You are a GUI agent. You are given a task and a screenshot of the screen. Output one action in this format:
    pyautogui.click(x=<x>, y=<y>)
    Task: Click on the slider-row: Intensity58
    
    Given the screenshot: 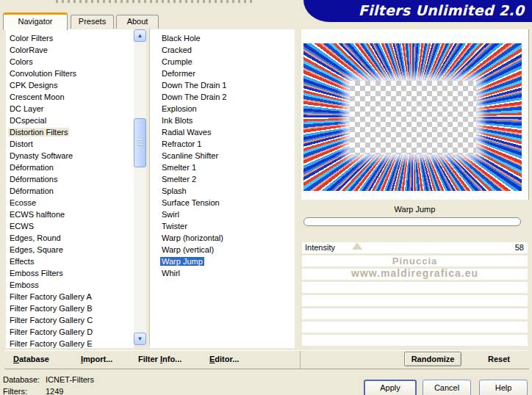 What is the action you would take?
    pyautogui.click(x=414, y=248)
    